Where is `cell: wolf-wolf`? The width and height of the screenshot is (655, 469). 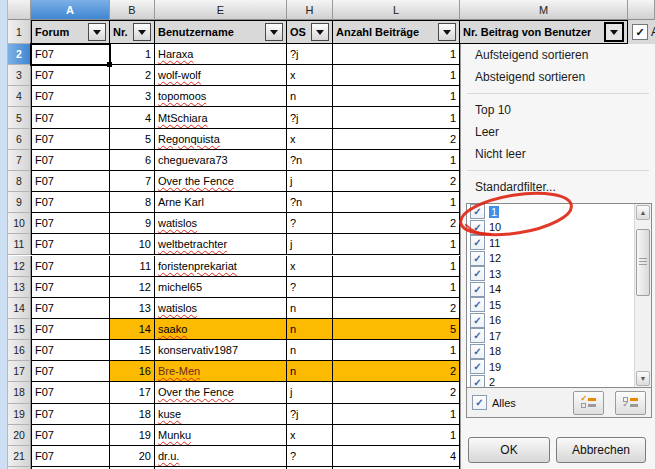
cell: wolf-wolf is located at coordinates (221, 76).